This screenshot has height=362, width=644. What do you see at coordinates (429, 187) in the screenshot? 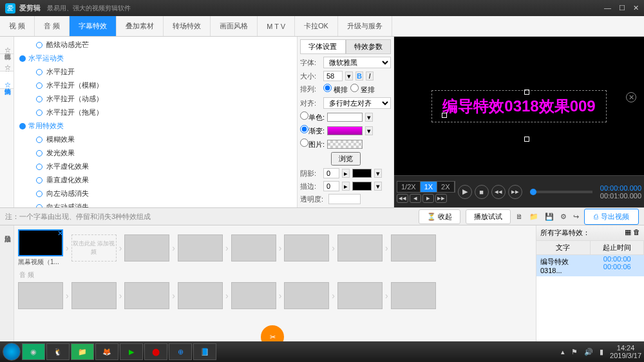
I see `speed-1x: 1X` at bounding box center [429, 187].